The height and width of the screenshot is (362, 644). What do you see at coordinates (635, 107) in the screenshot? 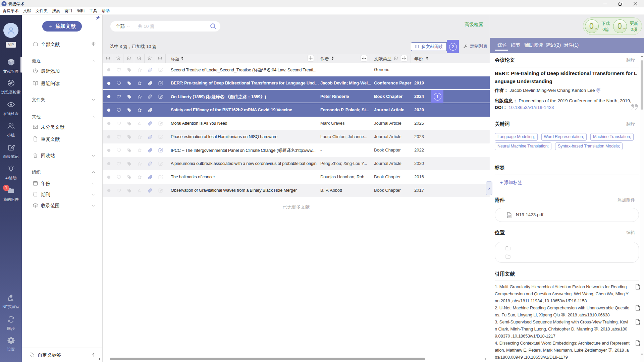
I see `quote-icon` at bounding box center [635, 107].